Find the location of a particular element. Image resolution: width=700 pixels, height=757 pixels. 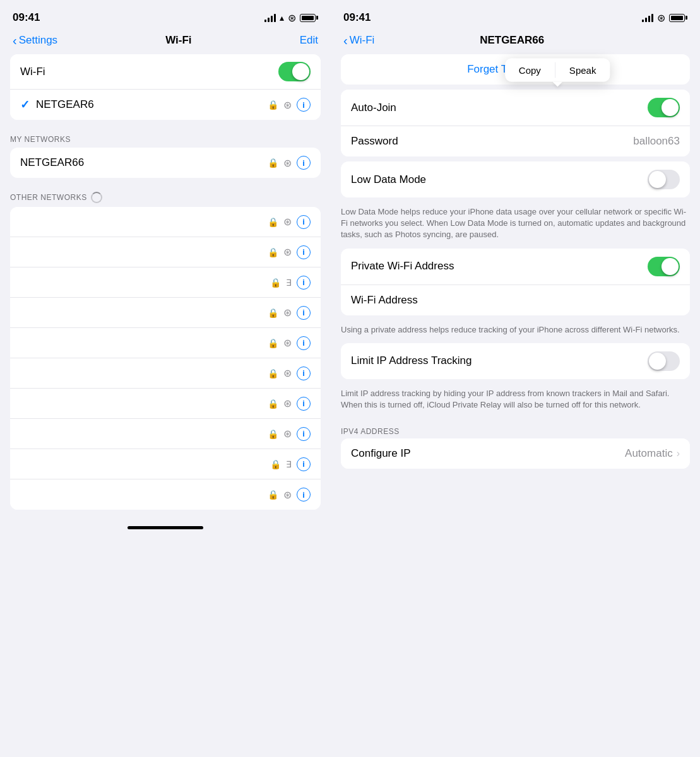

speak-button: Speak is located at coordinates (583, 71).